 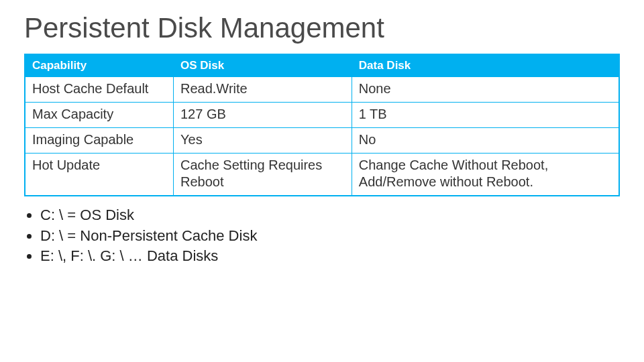 I want to click on cell-os: Yes, so click(x=263, y=141).